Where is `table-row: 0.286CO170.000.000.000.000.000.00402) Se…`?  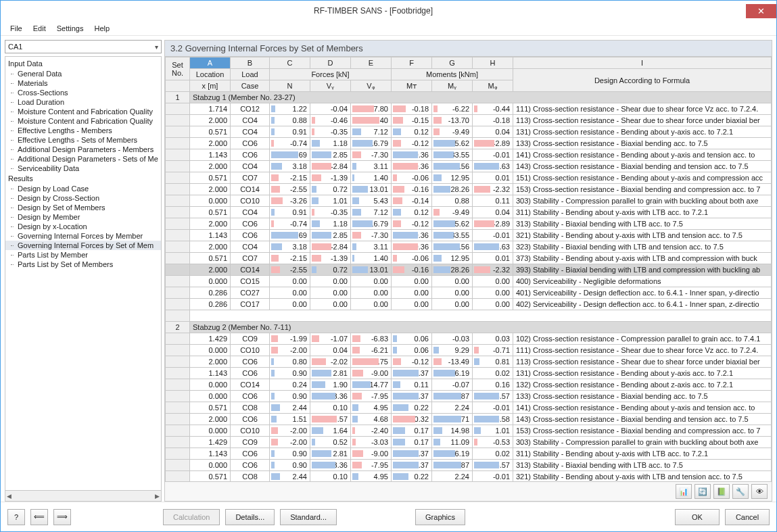
table-row: 0.286CO170.000.000.000.000.000.00402) Se… is located at coordinates (469, 304).